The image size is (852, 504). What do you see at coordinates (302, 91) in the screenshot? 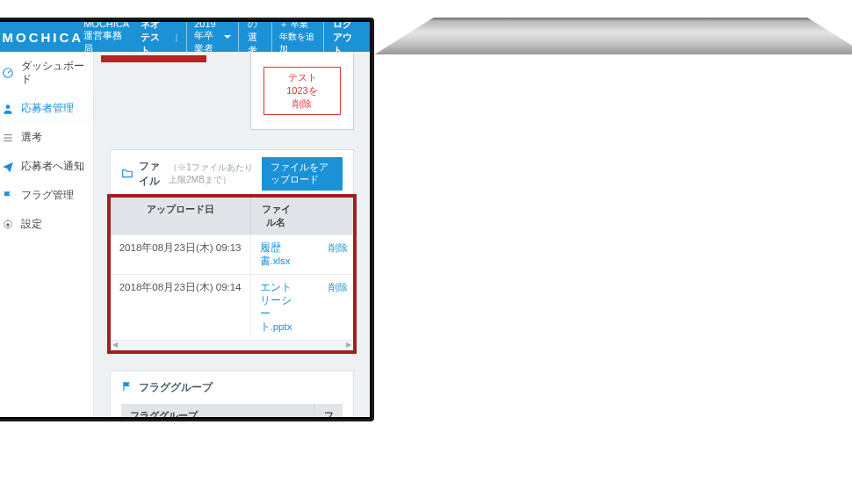
I see `upper-panel: テスト1023を削除` at bounding box center [302, 91].